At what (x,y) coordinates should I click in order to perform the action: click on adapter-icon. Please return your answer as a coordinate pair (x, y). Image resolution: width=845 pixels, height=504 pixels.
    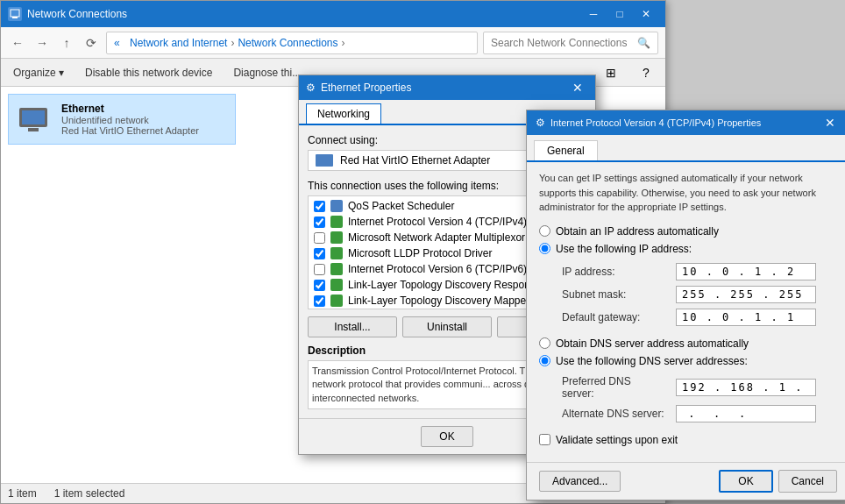
    Looking at the image, I should click on (33, 119).